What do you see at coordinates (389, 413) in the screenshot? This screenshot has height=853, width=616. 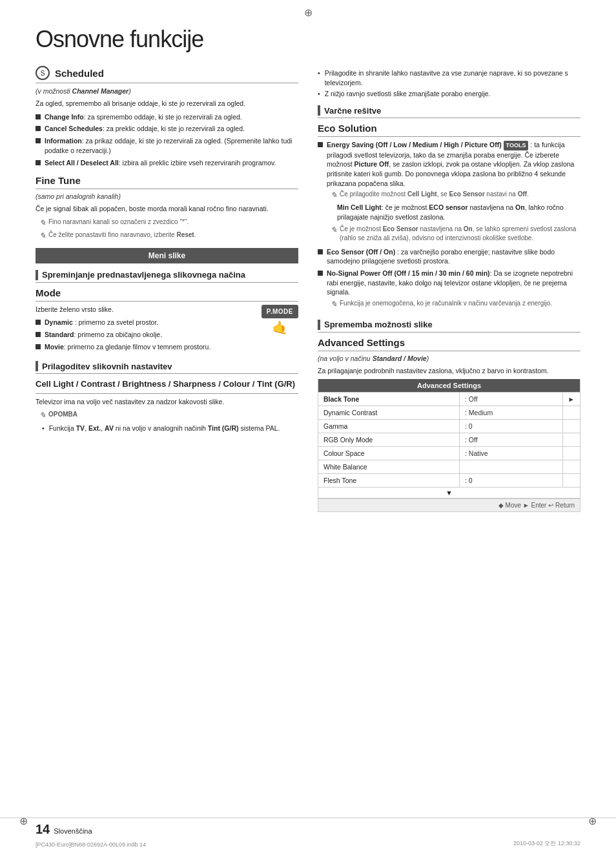 I see `row-dynamic-contrast: Dynamic Contrast` at bounding box center [389, 413].